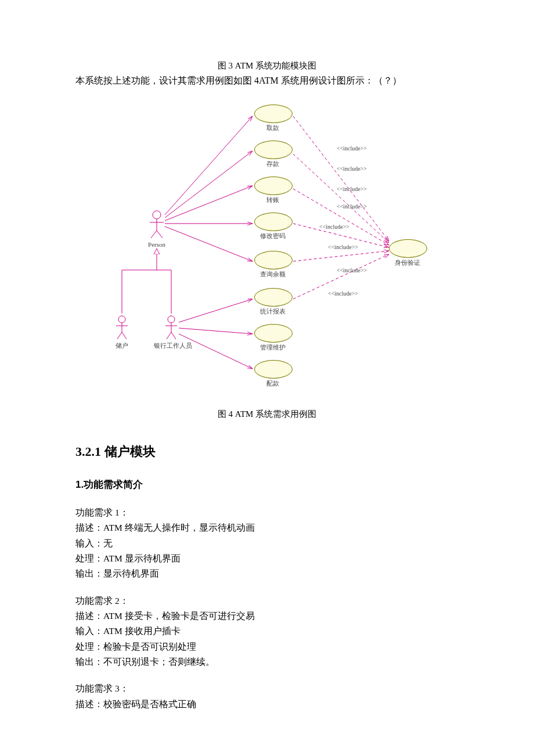 The width and height of the screenshot is (534, 756). What do you see at coordinates (267, 616) in the screenshot?
I see `req2-desc: 描述：ATM 接受卡，检验卡是否可进行交易` at bounding box center [267, 616].